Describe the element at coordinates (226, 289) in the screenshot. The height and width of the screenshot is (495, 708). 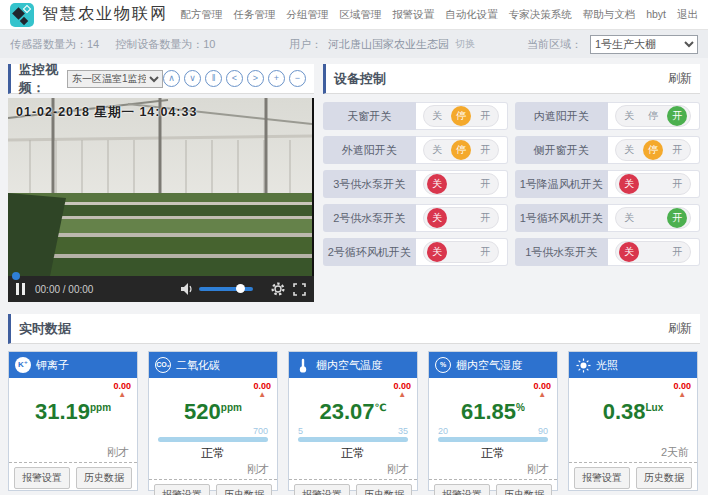
I see `volume-slider` at that location.